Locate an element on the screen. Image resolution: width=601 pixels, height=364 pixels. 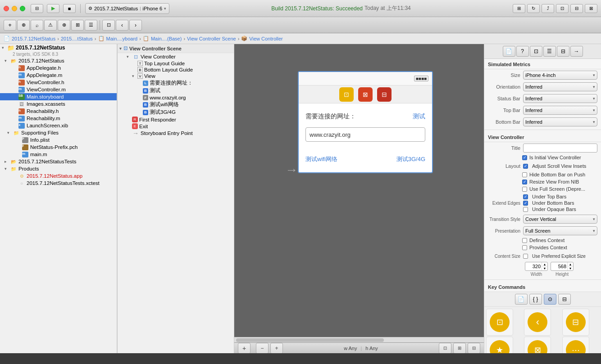
tree-item-appdelegateh: h AppDelegate.h is located at coordinates (59, 68).